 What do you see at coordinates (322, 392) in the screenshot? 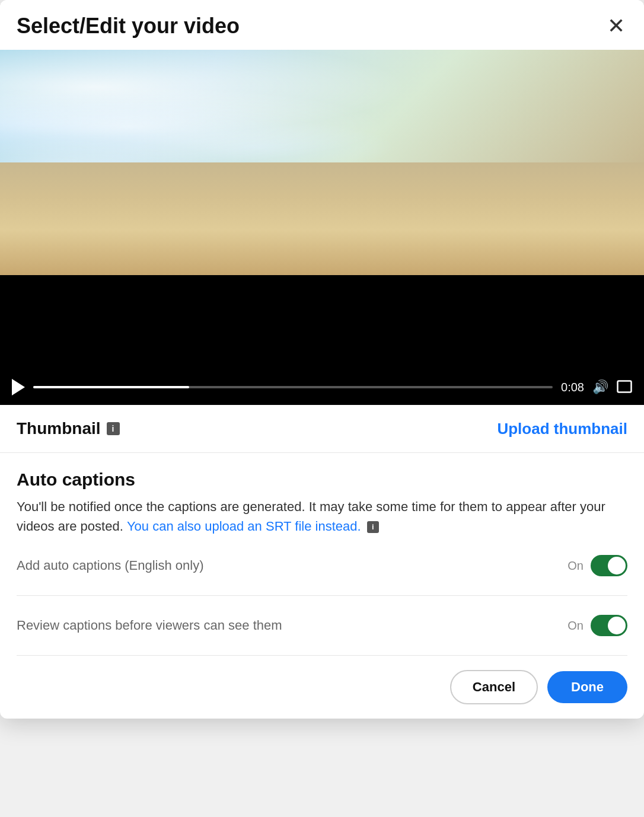
I see `video-controls: 0:08 🔊` at bounding box center [322, 392].